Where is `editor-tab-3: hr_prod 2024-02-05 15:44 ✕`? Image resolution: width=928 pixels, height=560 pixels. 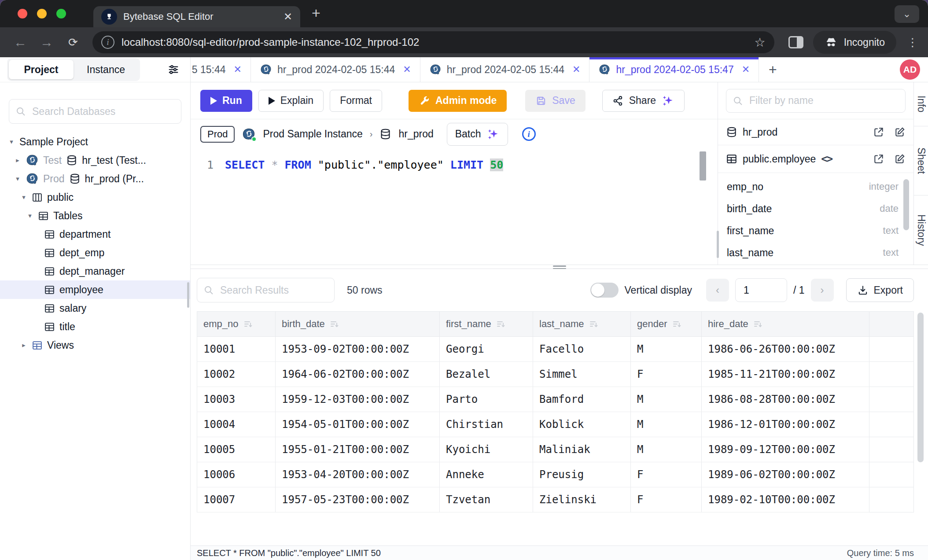 editor-tab-3: hr_prod 2024-02-05 15:44 ✕ is located at coordinates (505, 70).